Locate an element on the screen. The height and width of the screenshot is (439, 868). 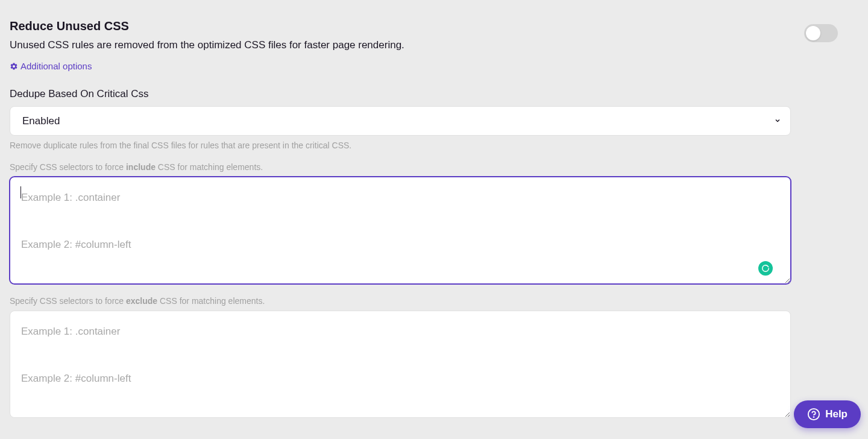
section-title: Reduce Unused CSS is located at coordinates (407, 27).